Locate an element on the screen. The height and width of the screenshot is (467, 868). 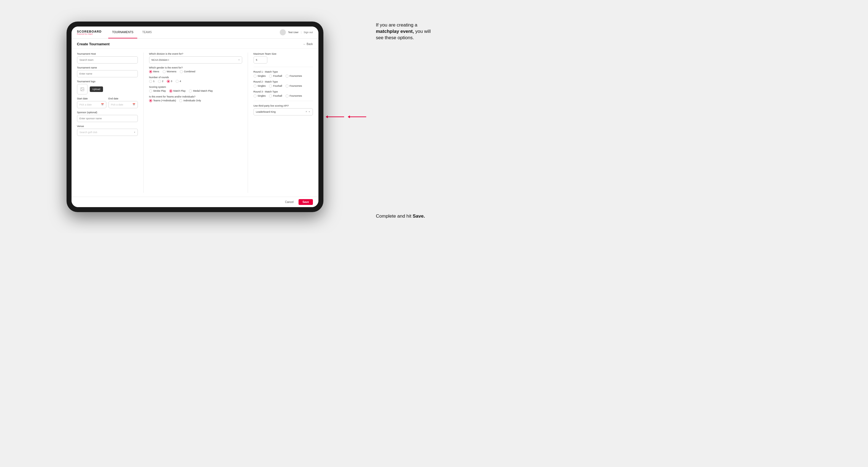
round-4: 4 is located at coordinates (179, 82).